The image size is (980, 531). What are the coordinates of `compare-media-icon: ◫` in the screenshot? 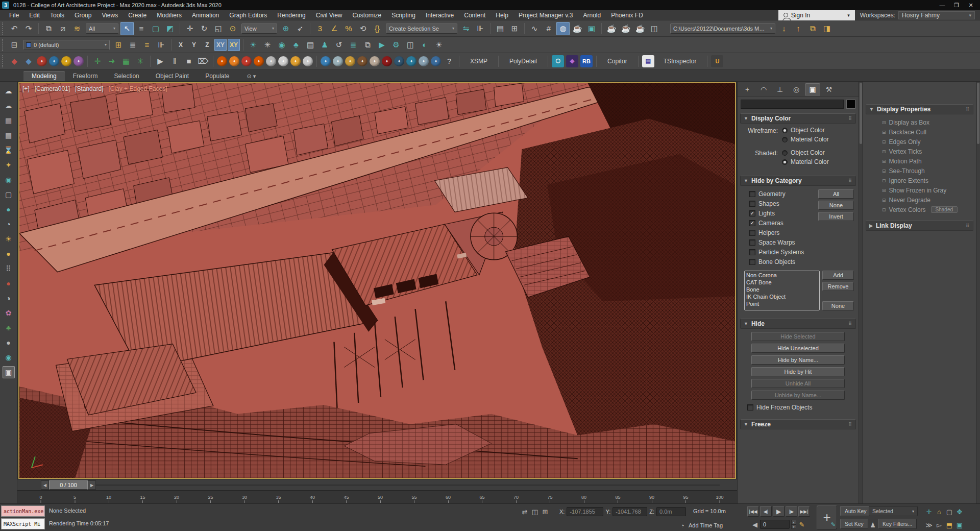 It's located at (654, 29).